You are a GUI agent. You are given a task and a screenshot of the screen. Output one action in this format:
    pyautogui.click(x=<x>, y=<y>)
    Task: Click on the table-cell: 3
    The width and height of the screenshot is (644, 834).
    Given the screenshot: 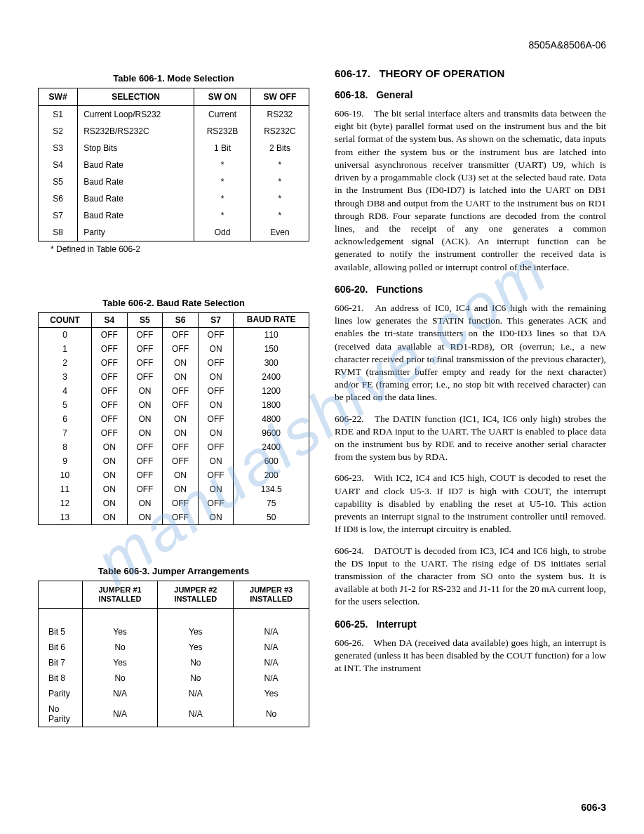 What is the action you would take?
    pyautogui.click(x=65, y=377)
    